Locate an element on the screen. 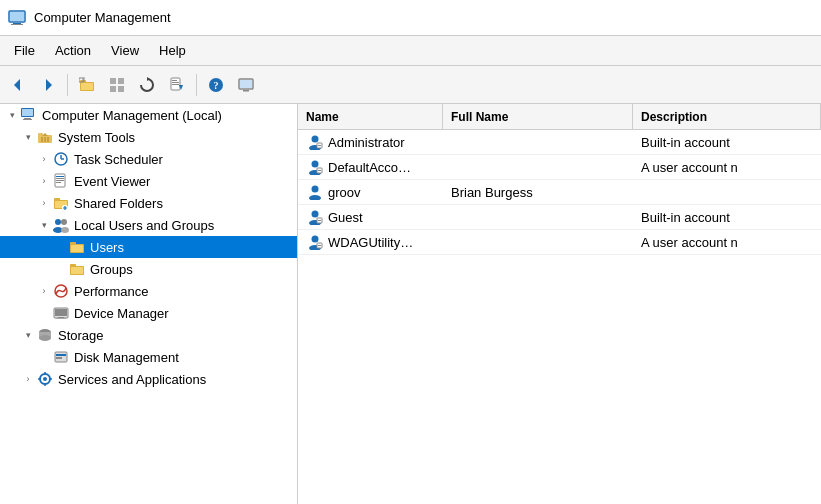  sidebar-item-performance: › Performance is located at coordinates (148, 291).